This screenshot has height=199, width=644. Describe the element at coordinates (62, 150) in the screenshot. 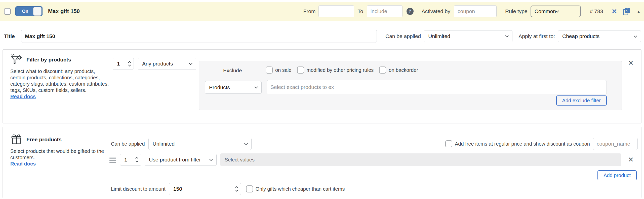

I see `free-section-intro: Free products Select products that would…` at that location.